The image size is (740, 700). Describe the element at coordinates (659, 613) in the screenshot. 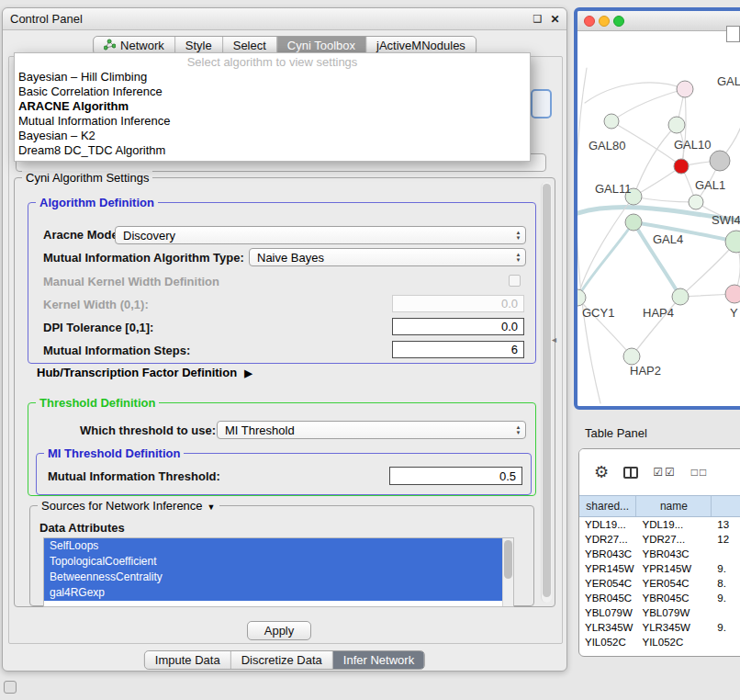

I see `table-row: YBL079WYBL079W` at that location.